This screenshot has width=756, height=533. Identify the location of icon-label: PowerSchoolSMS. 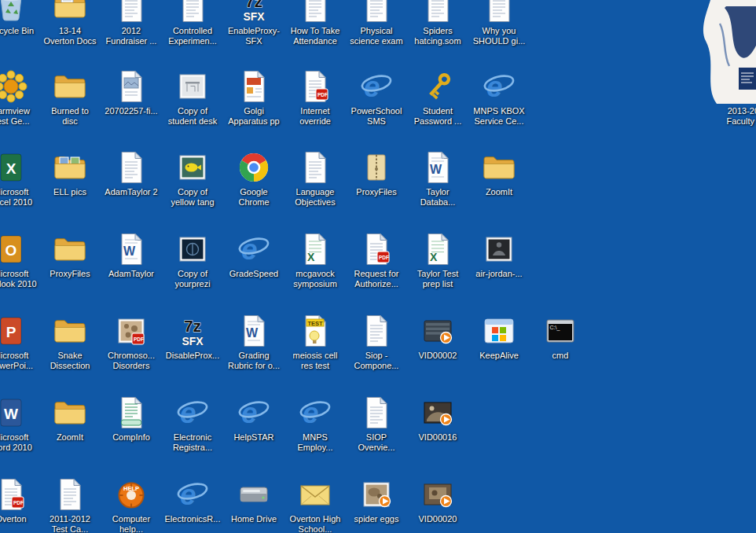
(377, 116).